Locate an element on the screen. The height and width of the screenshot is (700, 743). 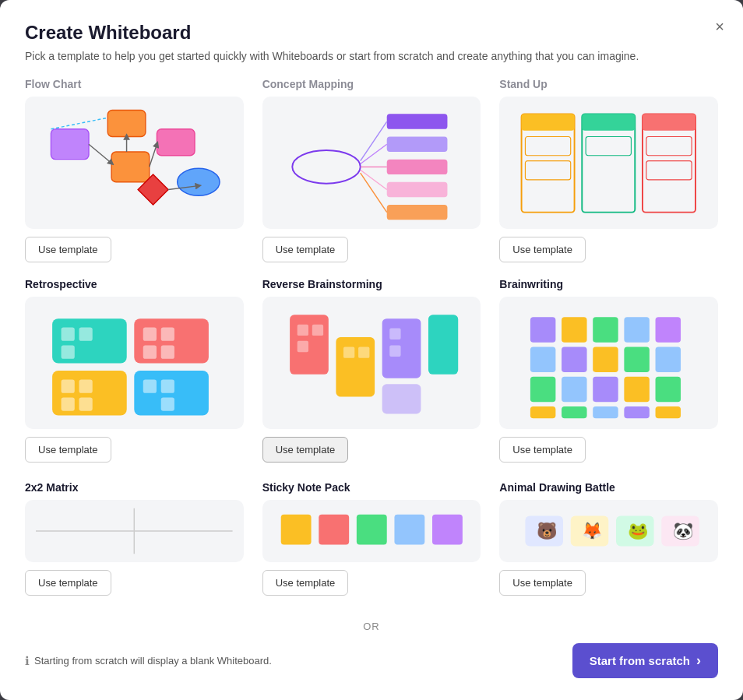
template-card-animal-drawing-battle: 🐻 🦊 🐸 🐼 is located at coordinates (609, 531).